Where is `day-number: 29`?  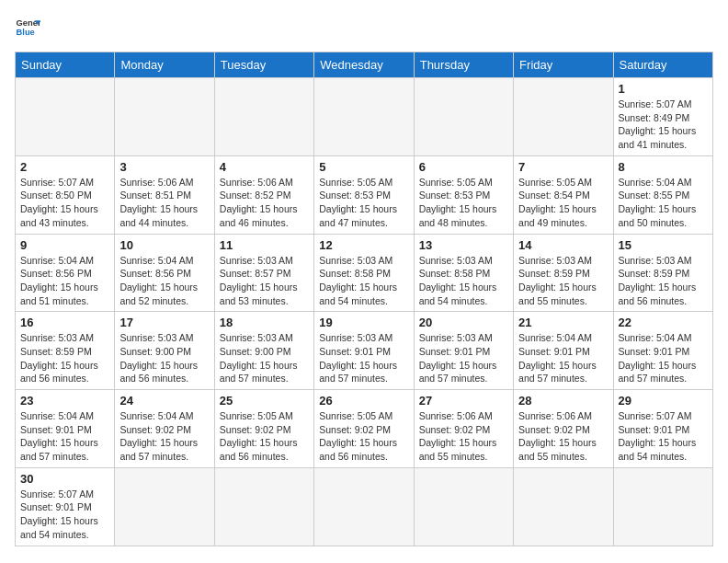
day-number: 29 is located at coordinates (664, 401).